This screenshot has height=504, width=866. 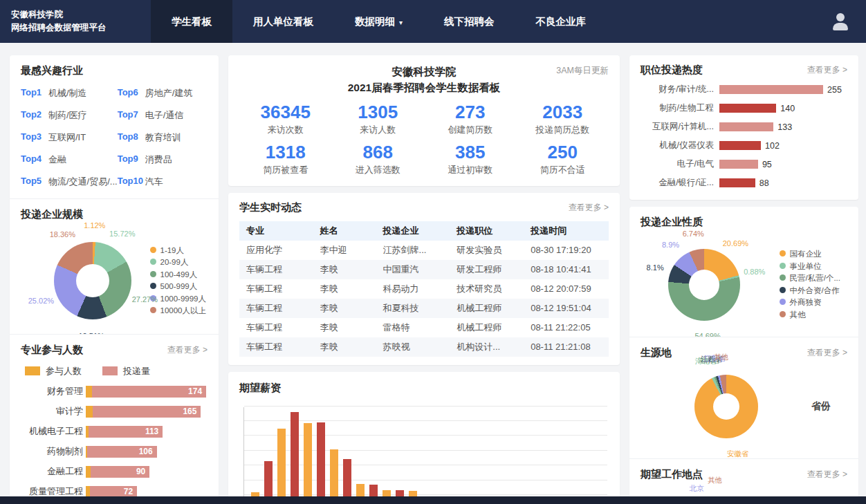 What do you see at coordinates (35, 182) in the screenshot?
I see `rank-label: Top5` at bounding box center [35, 182].